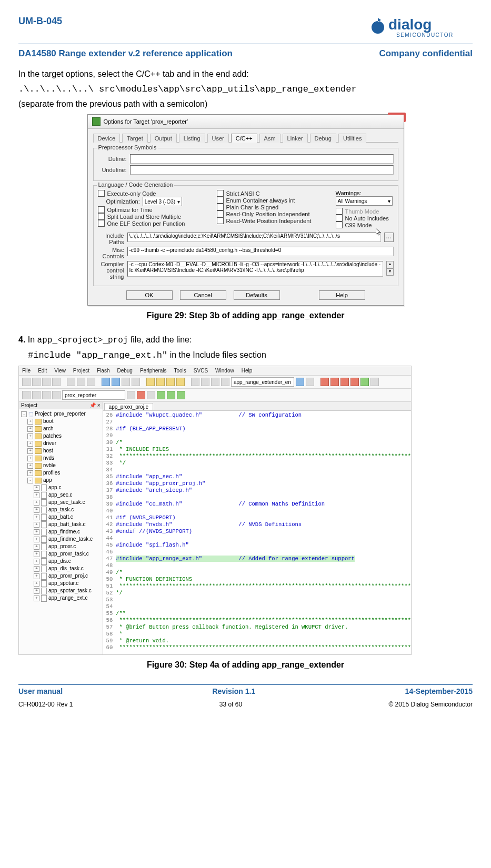 Image resolution: width=491 pixels, height=868 pixels. What do you see at coordinates (257, 295) in the screenshot?
I see `defaults-button: Defaults` at bounding box center [257, 295].